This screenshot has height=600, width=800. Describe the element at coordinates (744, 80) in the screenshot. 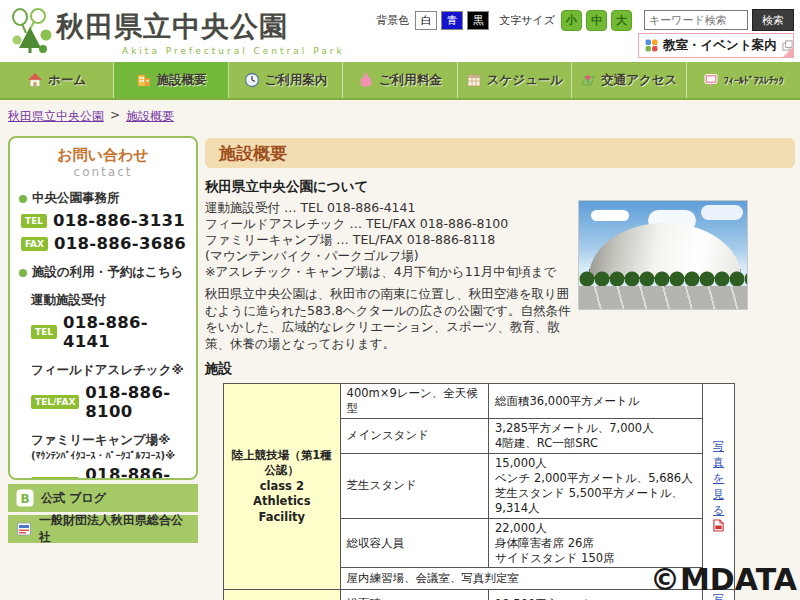

I see `nav-field-athletic: ﾌｨｰﾙﾄﾞｱｽﾚﾁｯｸ` at that location.